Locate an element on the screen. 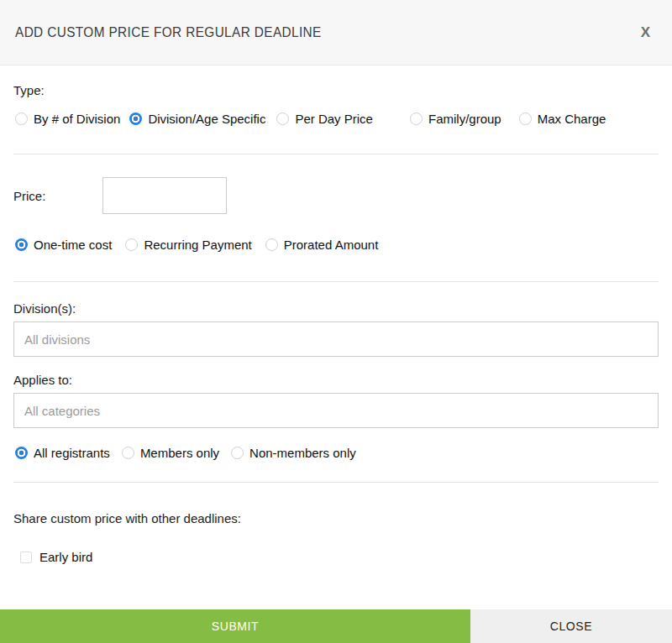  price-label: Price: is located at coordinates (58, 196).